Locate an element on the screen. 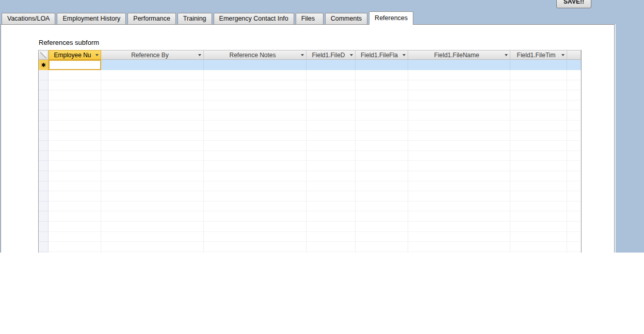  tab-employment-history: Employment History is located at coordinates (91, 19).